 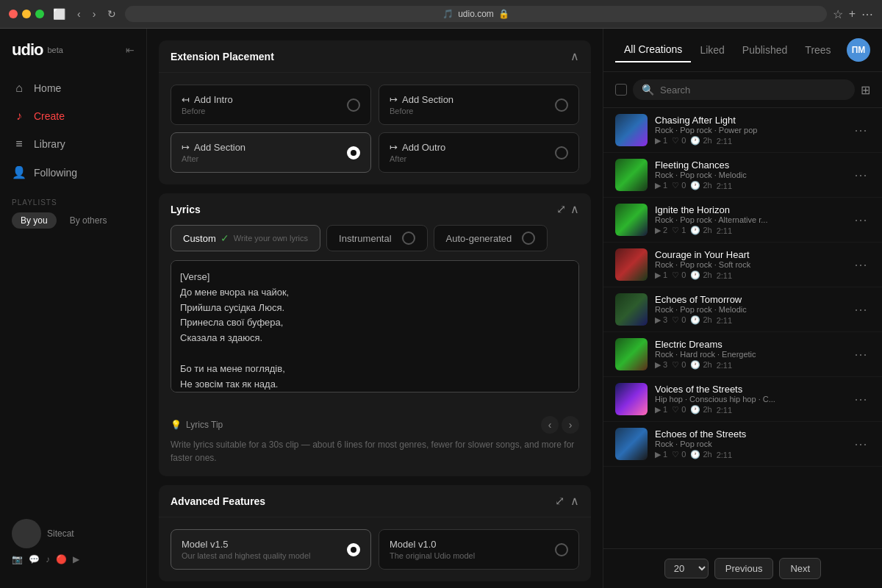 I want to click on add-intro-before-label: ↤ Add Intro, so click(x=207, y=100).